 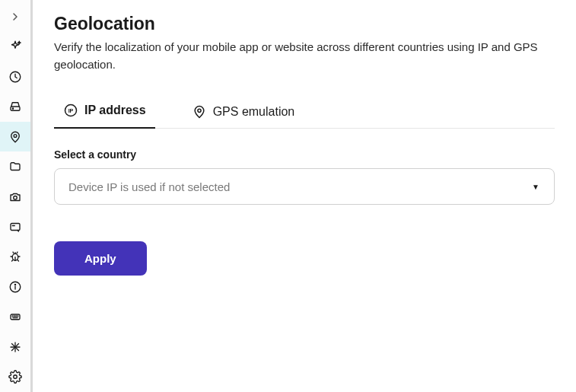 I want to click on sidebar, so click(x=15, y=196).